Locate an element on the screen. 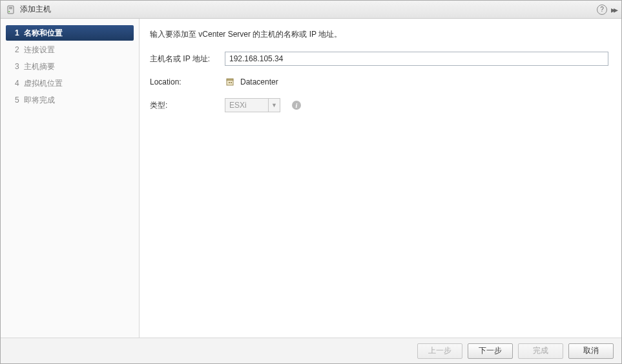 This screenshot has height=364, width=622. type-select: ESXi ▼ is located at coordinates (253, 105).